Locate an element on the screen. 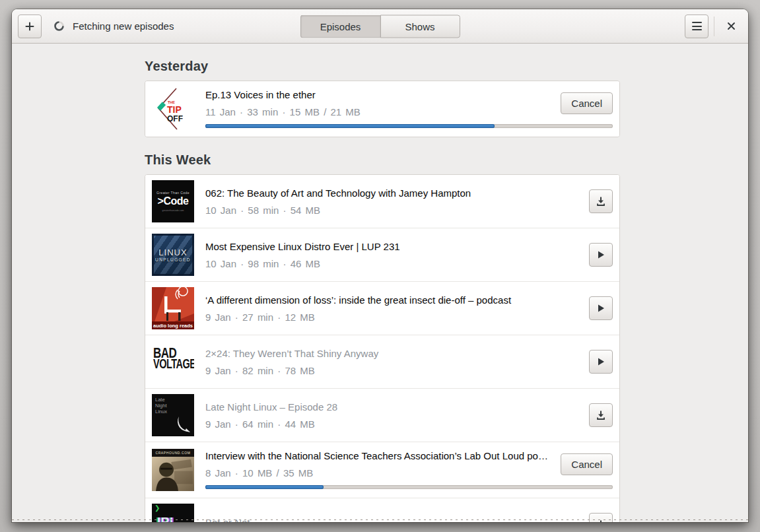 The height and width of the screenshot is (532, 760). episode-meta: 9 Jan · 82 min · 78 MB is located at coordinates (392, 371).